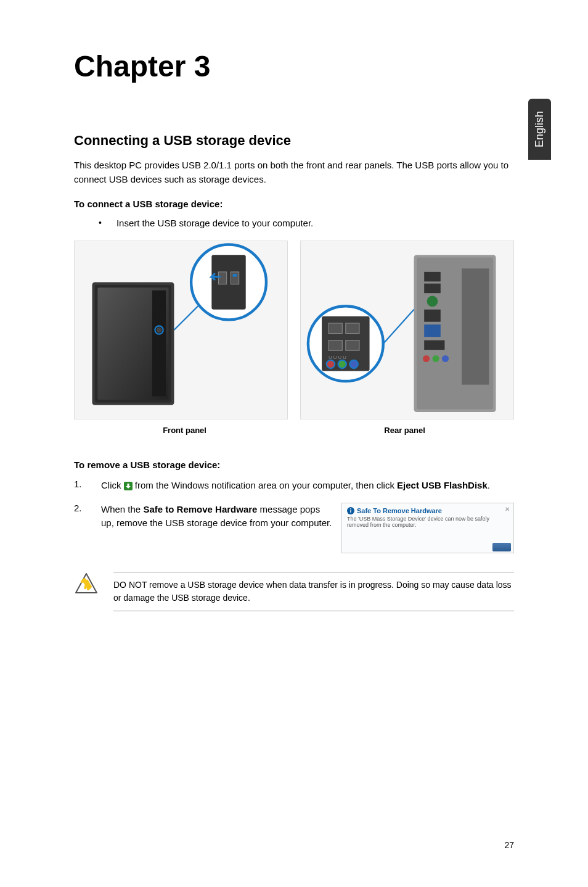 The width and height of the screenshot is (588, 887). I want to click on language-tab: English, so click(540, 130).